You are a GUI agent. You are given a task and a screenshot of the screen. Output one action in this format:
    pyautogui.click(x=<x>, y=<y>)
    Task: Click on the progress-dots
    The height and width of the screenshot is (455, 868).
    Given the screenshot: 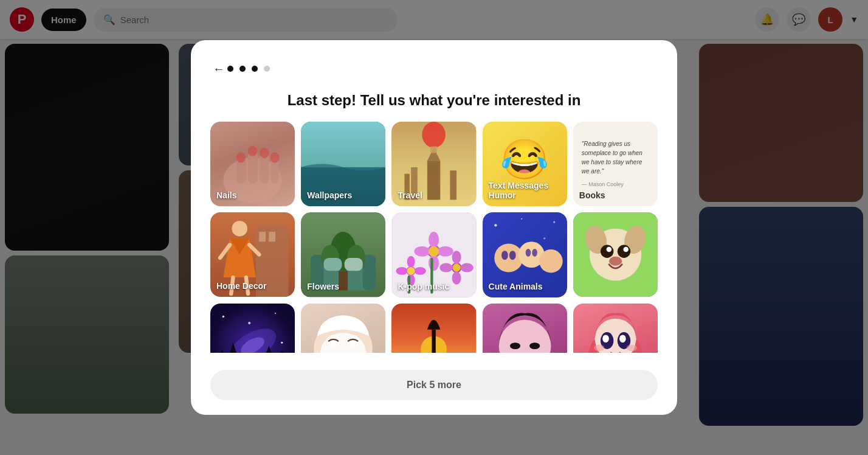 What is the action you would take?
    pyautogui.click(x=249, y=69)
    